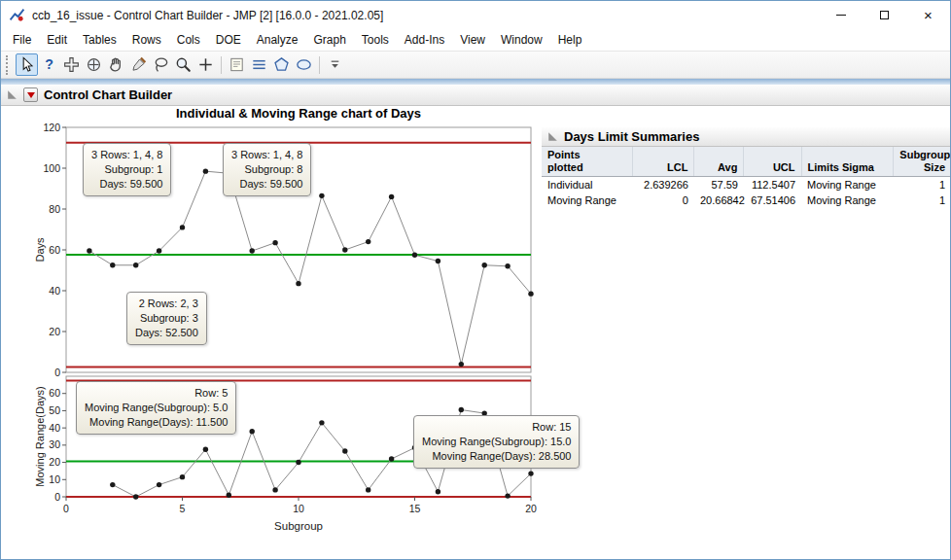 The height and width of the screenshot is (560, 951). I want to click on summary-cell: 20.66842, so click(720, 200).